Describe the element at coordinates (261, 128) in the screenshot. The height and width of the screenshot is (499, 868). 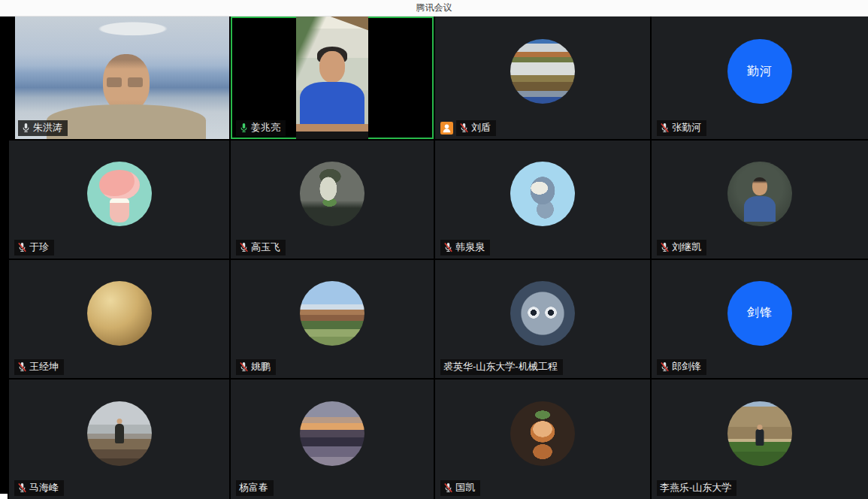
I see `participant-label-row: 姜兆亮` at that location.